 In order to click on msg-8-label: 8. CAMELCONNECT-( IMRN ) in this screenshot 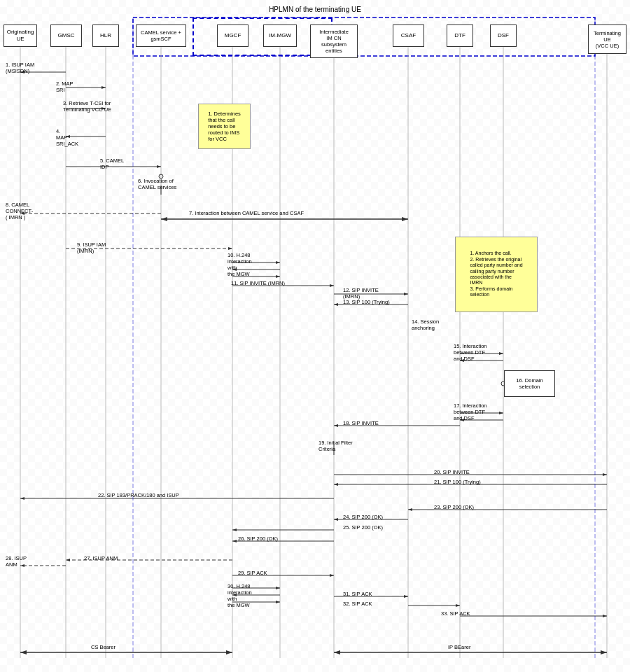, I will do `click(20, 211)`.